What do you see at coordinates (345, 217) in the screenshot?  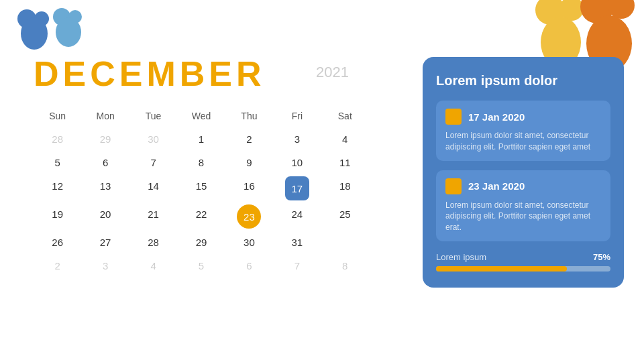 I see `calendar-day: 25` at bounding box center [345, 217].